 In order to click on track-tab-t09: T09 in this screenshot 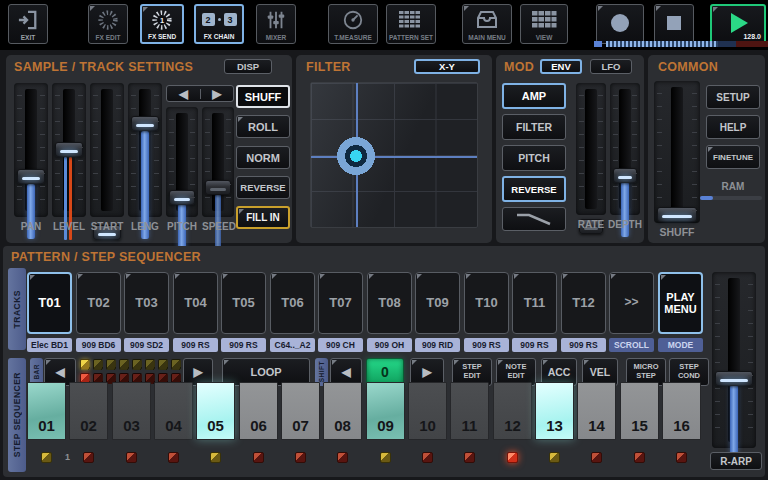, I will do `click(438, 303)`.